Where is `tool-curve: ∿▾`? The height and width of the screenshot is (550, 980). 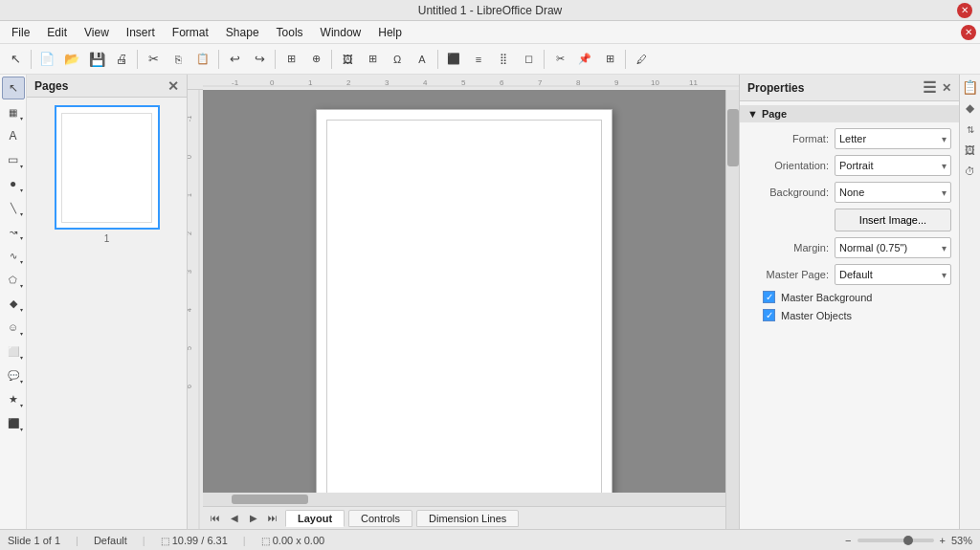
tool-curve: ∿▾ is located at coordinates (13, 255).